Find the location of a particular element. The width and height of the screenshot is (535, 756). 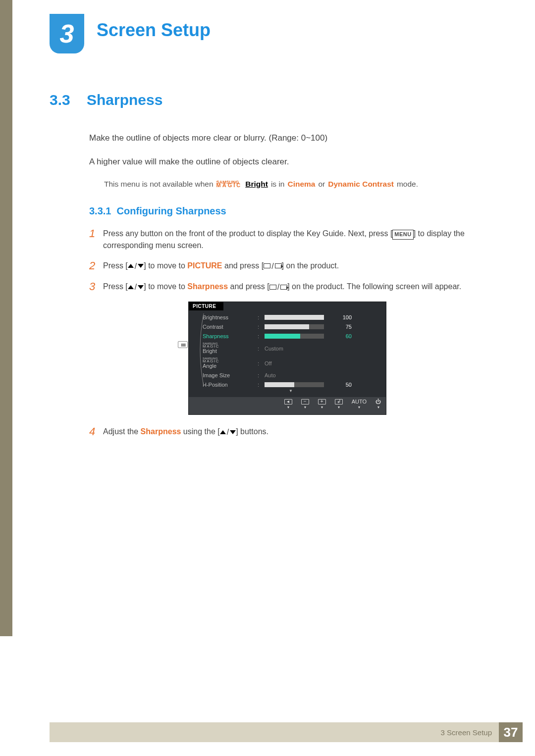

chapter-title: Screen Setup is located at coordinates (154, 30).